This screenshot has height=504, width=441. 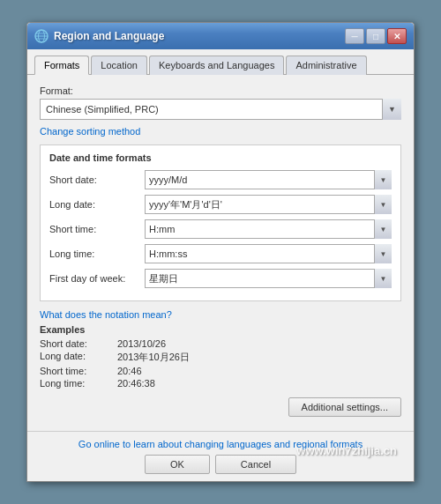 What do you see at coordinates (106, 315) in the screenshot?
I see `notation-link: What does the notation mean?` at bounding box center [106, 315].